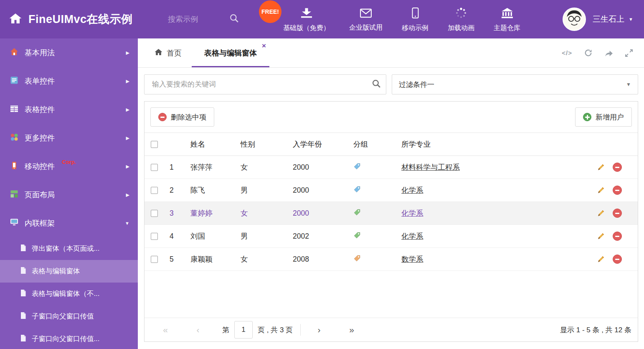  Describe the element at coordinates (66, 249) in the screenshot. I see `sidebar-subitem-label: 弹出窗体（本页面或...` at that location.